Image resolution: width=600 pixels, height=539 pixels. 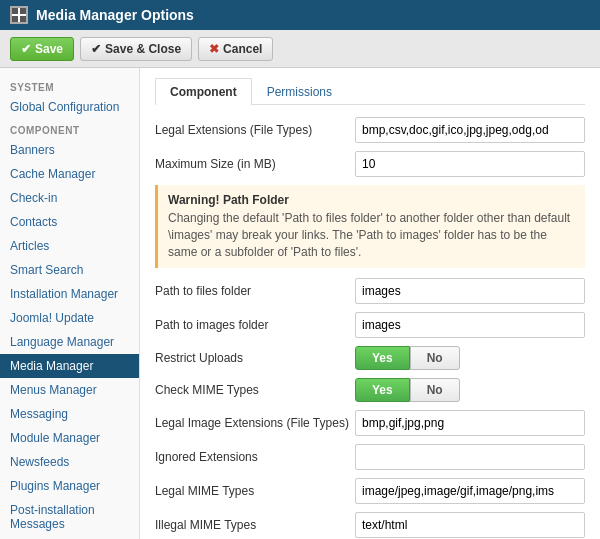 What do you see at coordinates (370, 92) in the screenshot?
I see `tabs: Component Permissions` at bounding box center [370, 92].